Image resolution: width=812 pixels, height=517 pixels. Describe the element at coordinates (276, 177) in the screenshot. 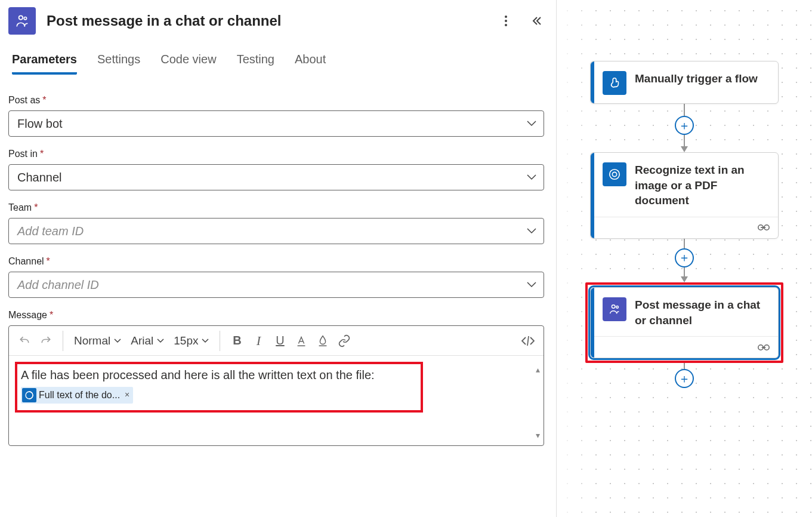

I see `post-in-select: Channel` at that location.